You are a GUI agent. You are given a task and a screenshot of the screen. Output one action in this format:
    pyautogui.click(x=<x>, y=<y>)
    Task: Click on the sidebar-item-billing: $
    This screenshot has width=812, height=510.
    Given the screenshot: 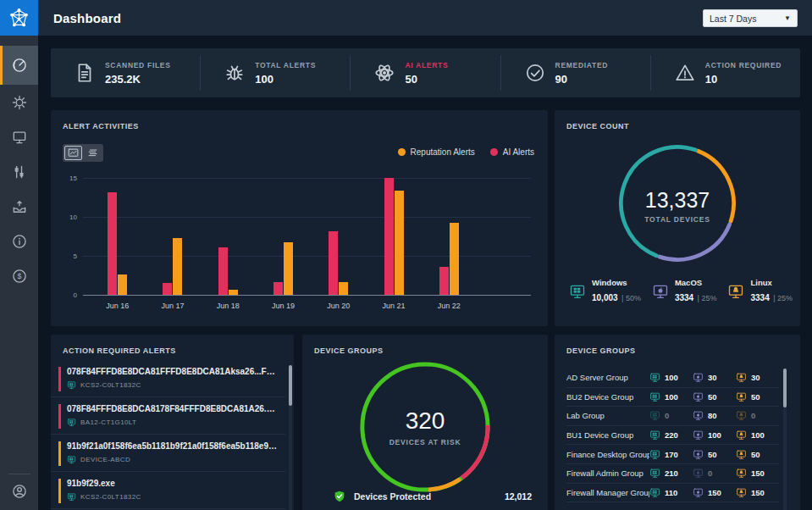 What is the action you would take?
    pyautogui.click(x=19, y=276)
    